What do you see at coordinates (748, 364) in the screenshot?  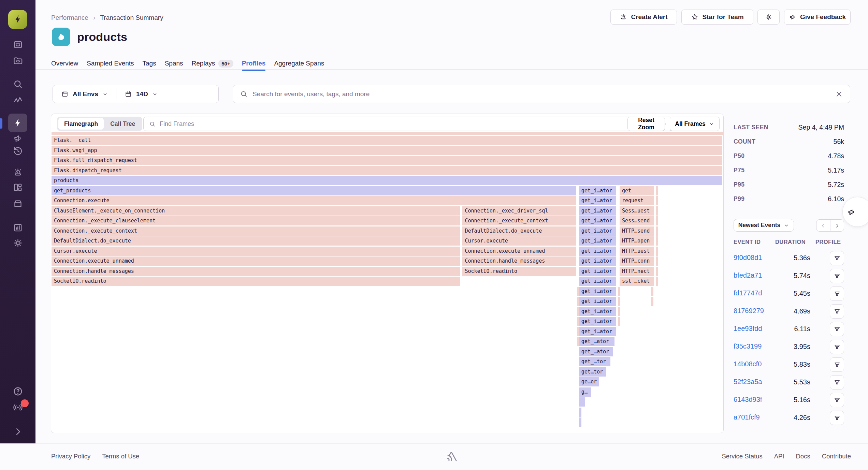 I see `event-id-link: 14b08cf0` at bounding box center [748, 364].